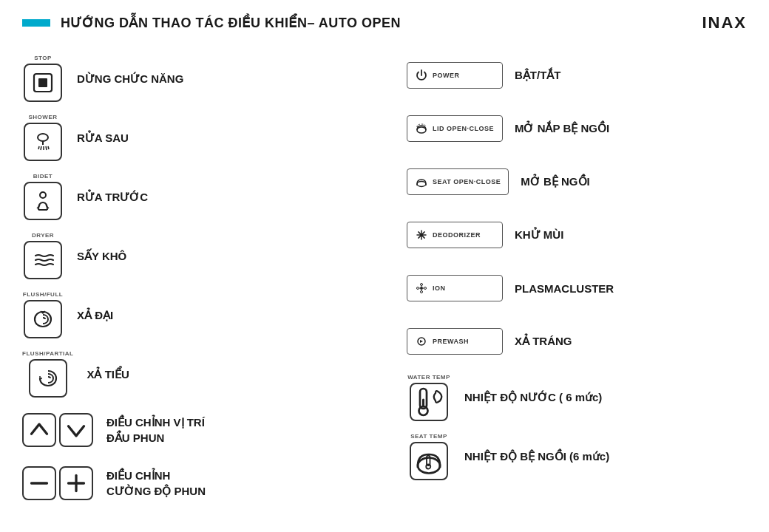 The width and height of the screenshot is (769, 532). I want to click on water-temp-label: WATER TEMP, so click(429, 377).